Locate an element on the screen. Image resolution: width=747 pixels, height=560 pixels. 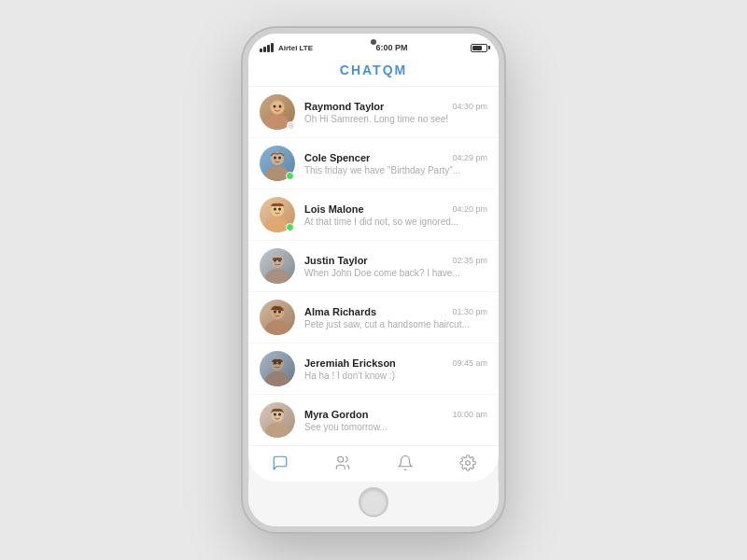
chat-name-row: Myra Gordon 10:00 am is located at coordinates (396, 414).